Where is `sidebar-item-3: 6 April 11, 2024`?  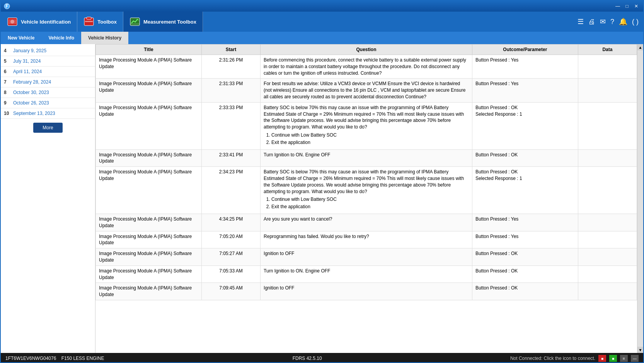
sidebar-item-3: 6 April 11, 2024 is located at coordinates (48, 72).